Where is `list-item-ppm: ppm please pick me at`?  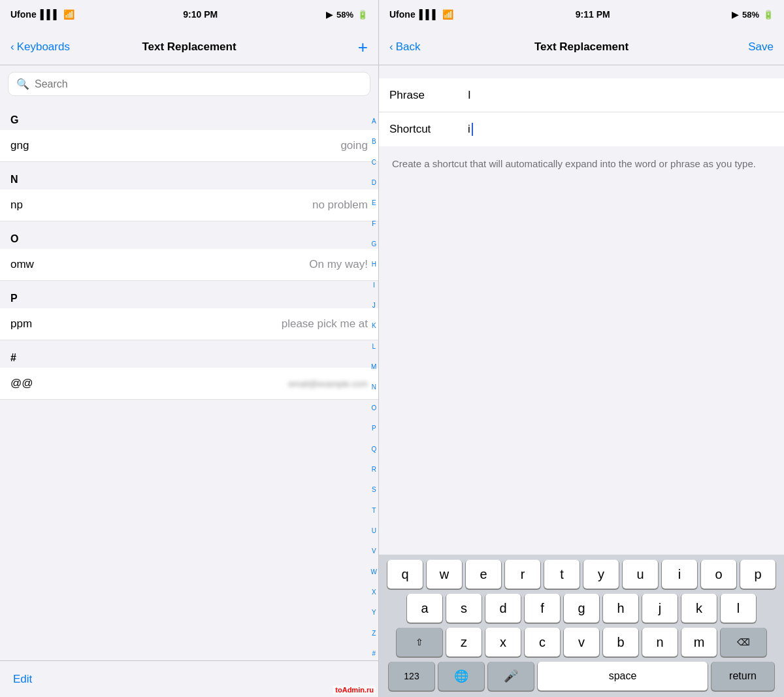 list-item-ppm: ppm please pick me at is located at coordinates (189, 324).